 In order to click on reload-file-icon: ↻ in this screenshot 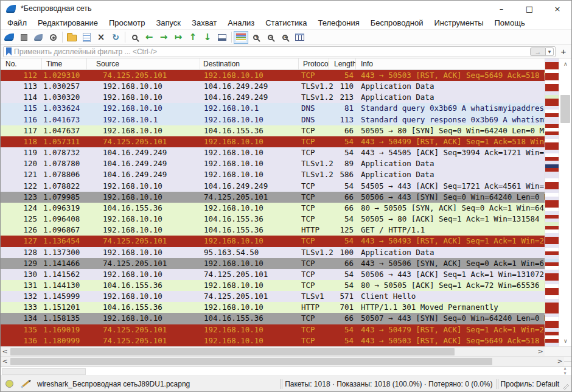, I will do `click(116, 38)`.